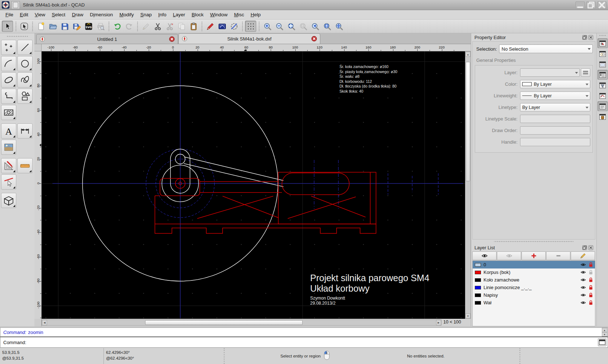  What do you see at coordinates (603, 96) in the screenshot?
I see `panel-block-icon` at bounding box center [603, 96].